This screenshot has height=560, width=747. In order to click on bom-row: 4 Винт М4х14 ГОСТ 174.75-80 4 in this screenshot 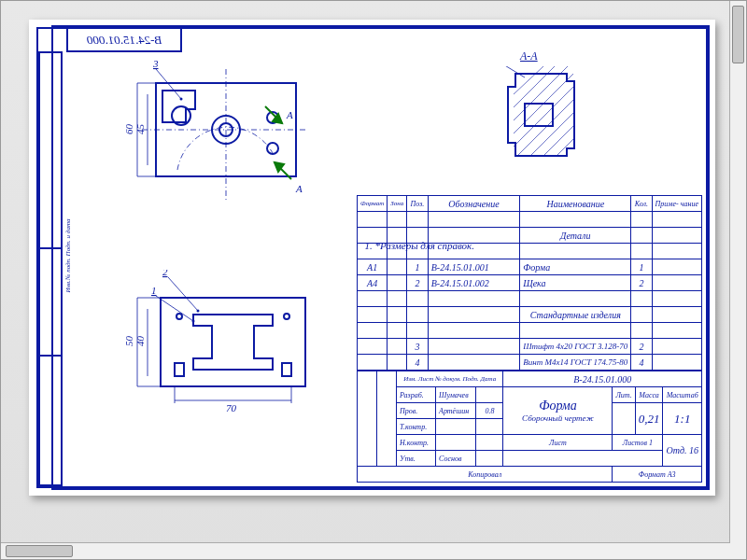, I will do `click(530, 362)`.